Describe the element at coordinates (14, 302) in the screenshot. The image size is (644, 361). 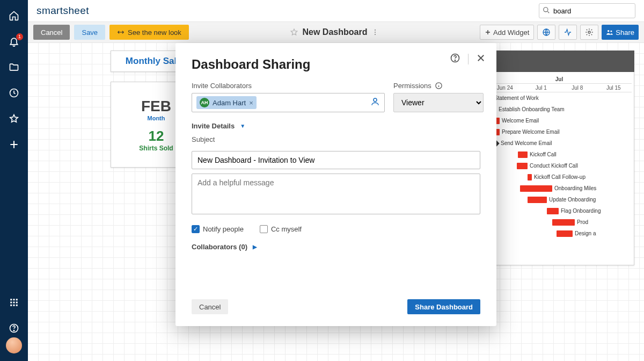
I see `apps-icon` at that location.